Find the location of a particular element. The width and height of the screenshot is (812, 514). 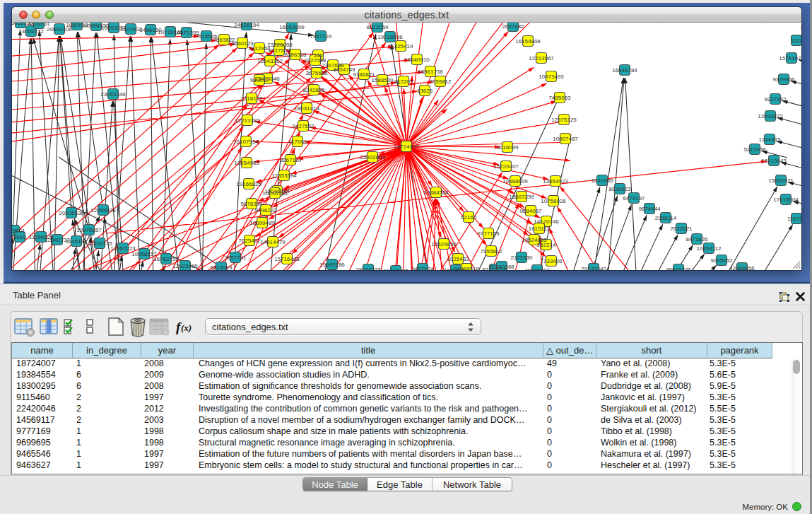

svg-text: 19654983 is located at coordinates (247, 163).